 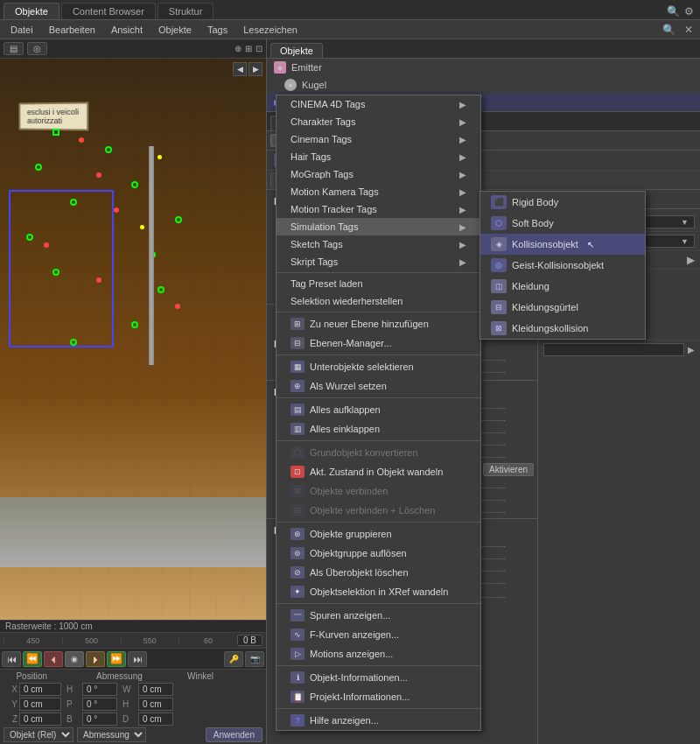 I want to click on ctx-item-gruppieren: ⊛ Objekte gruppieren, so click(x=378, y=534).